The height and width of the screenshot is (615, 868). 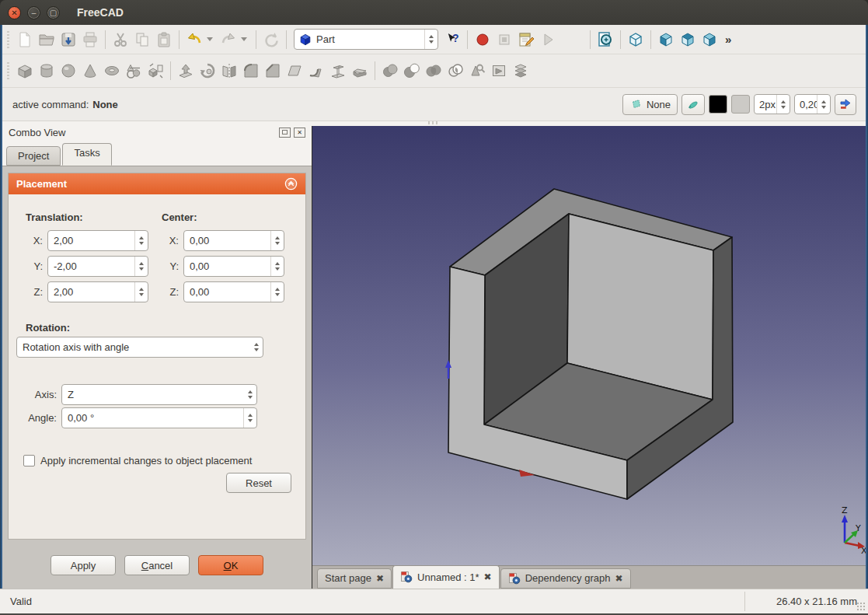 What do you see at coordinates (87, 154) in the screenshot?
I see `tab-tasks: Tasks` at bounding box center [87, 154].